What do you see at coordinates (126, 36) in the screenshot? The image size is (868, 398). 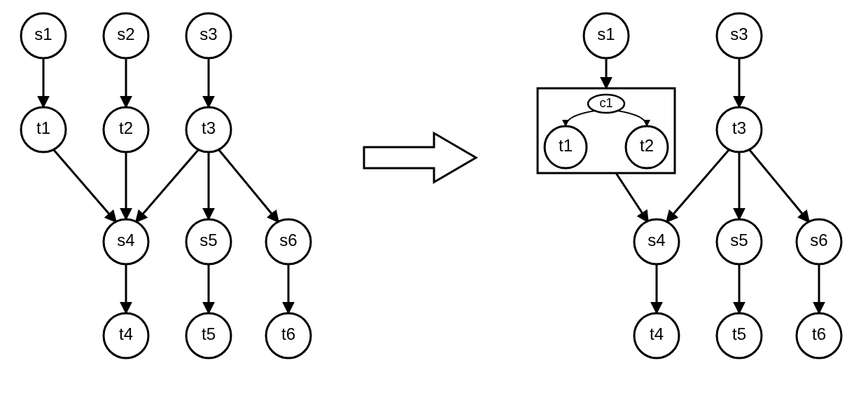 I see `node-s2: s2` at bounding box center [126, 36].